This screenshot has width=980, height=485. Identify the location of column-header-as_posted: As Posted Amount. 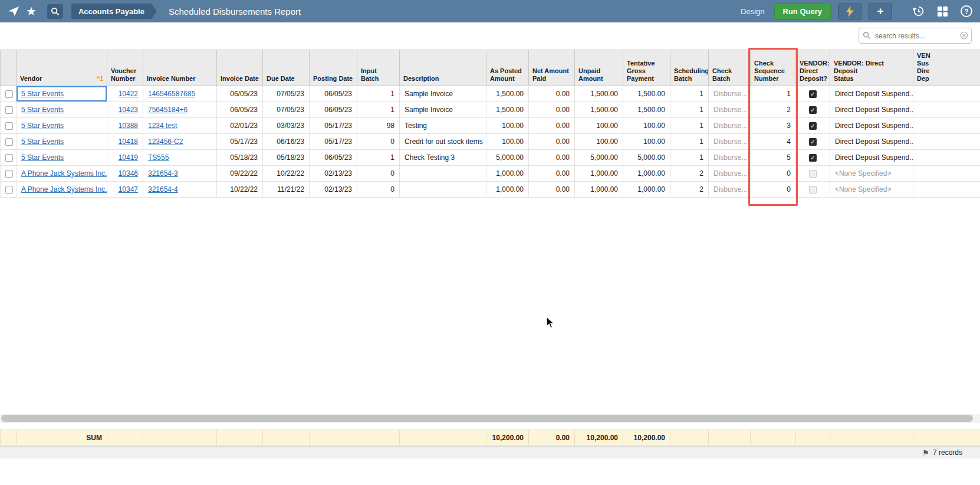
(508, 68).